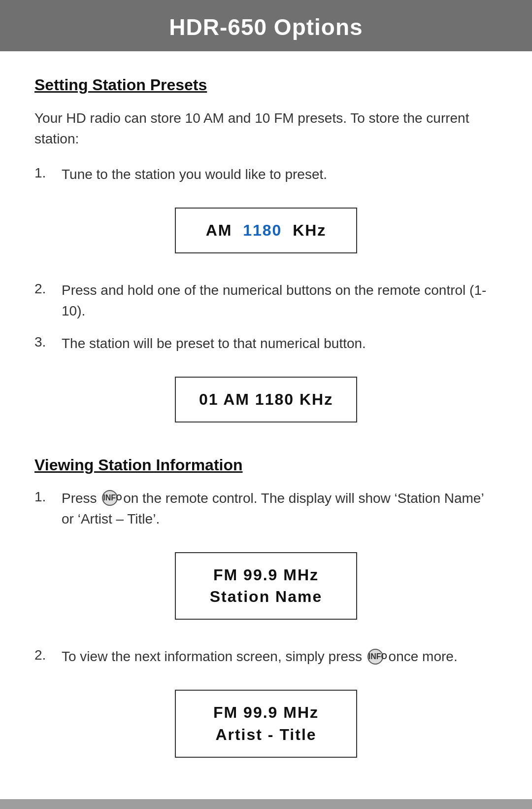  Describe the element at coordinates (280, 657) in the screenshot. I see `section2-step2-text: To view the next information screen, sim…` at that location.